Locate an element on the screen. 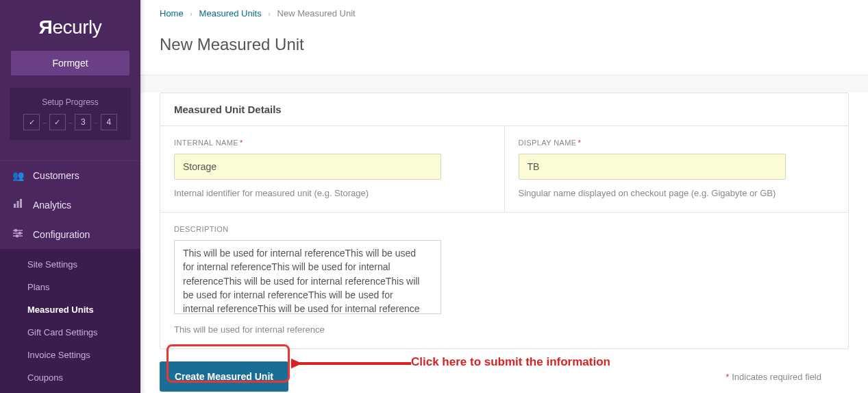 The width and height of the screenshot is (868, 393). field-label: DISPLAY NAME* is located at coordinates (677, 143).